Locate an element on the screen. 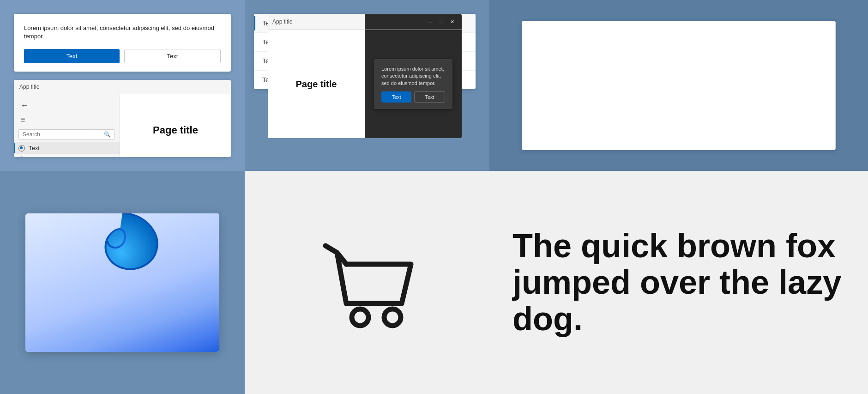 This screenshot has height=394, width=868. dialog-page-title: Page title is located at coordinates (317, 84).